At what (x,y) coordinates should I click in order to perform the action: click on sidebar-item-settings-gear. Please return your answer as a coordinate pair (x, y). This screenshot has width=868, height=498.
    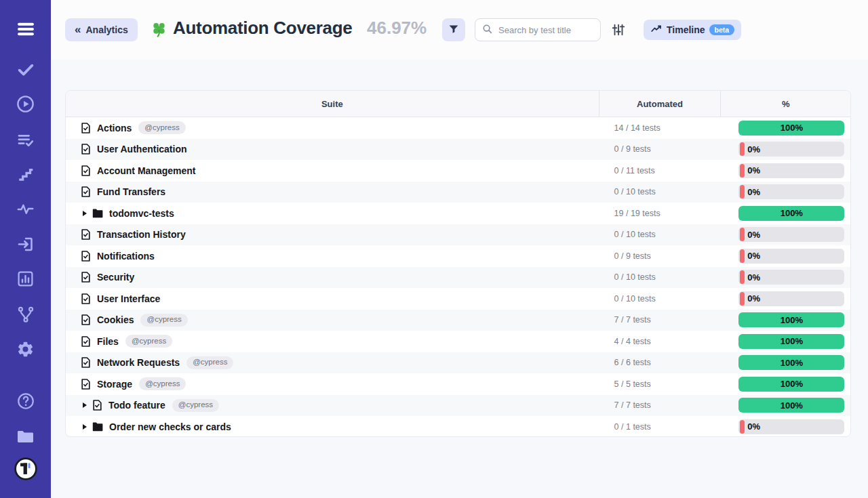
    Looking at the image, I should click on (26, 351).